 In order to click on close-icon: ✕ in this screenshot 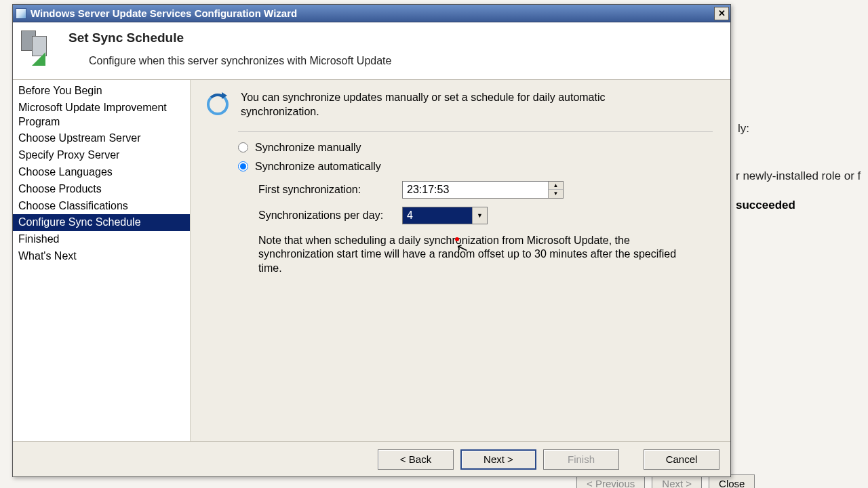, I will do `click(722, 14)`.